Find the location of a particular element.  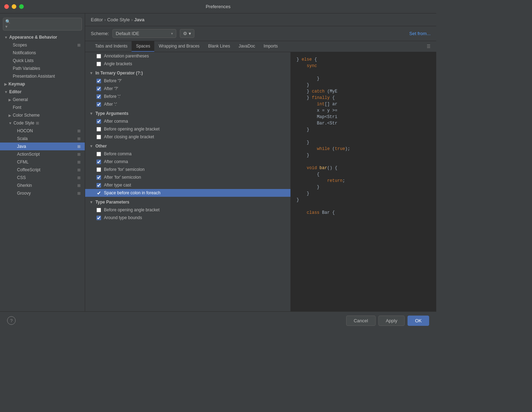

checkbox-after-comma-other: After comma is located at coordinates (188, 162).